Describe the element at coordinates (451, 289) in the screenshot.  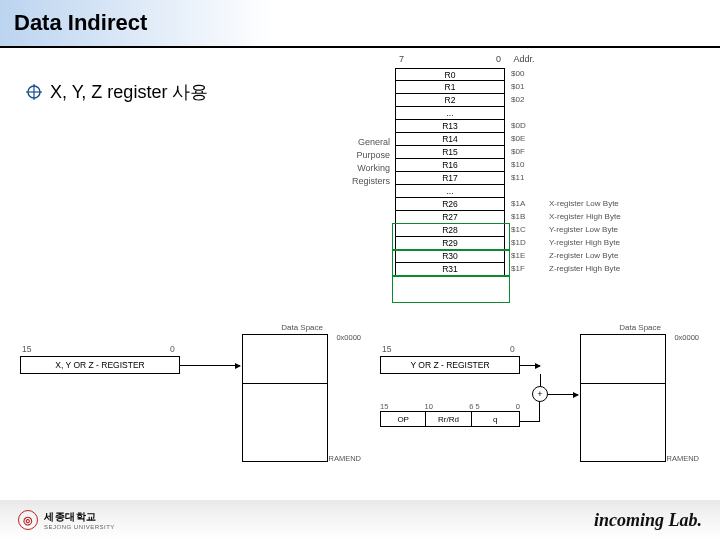
I see `highlight-z-register` at that location.